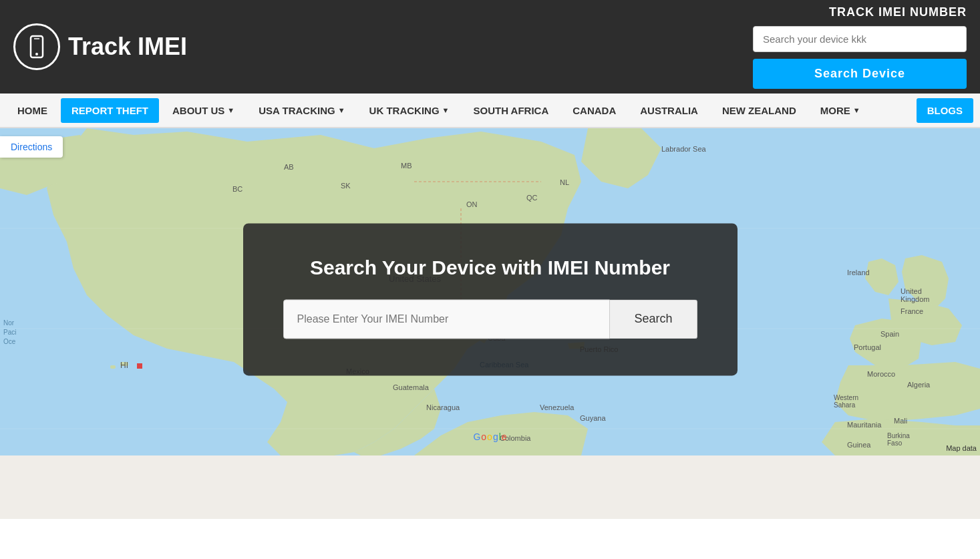 The width and height of the screenshot is (980, 559). I want to click on search-device-input, so click(860, 39).